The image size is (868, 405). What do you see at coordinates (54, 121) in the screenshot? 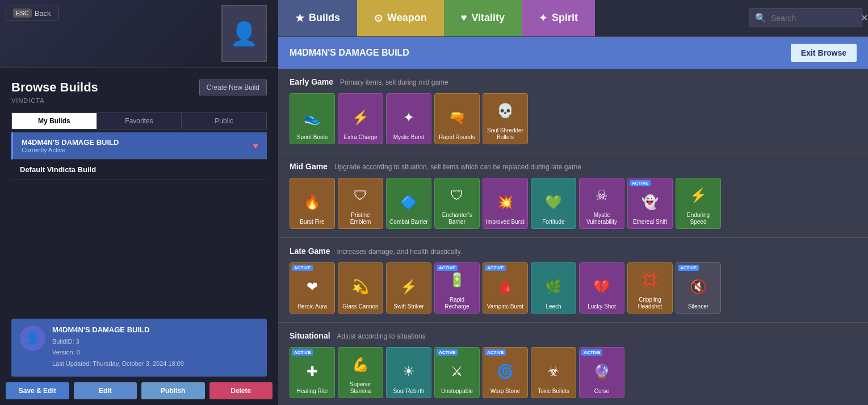
I see `tab-my-builds: My Builds` at bounding box center [54, 121].